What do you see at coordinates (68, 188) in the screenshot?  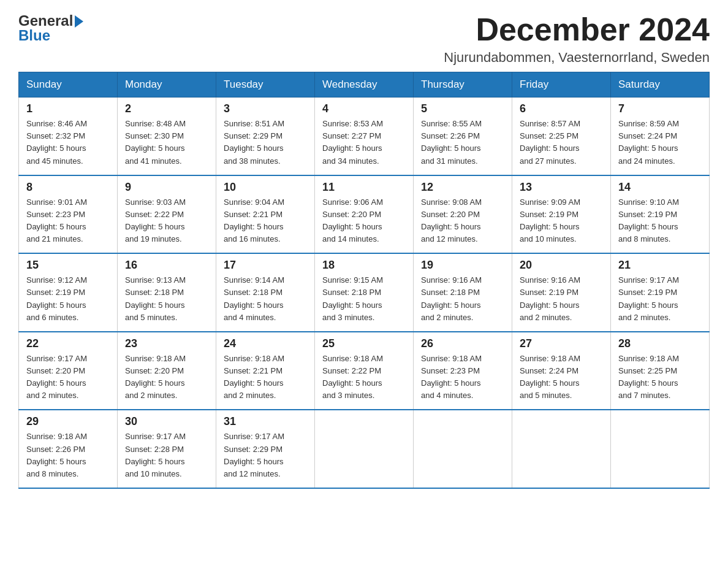 I see `day-number: 8` at bounding box center [68, 188].